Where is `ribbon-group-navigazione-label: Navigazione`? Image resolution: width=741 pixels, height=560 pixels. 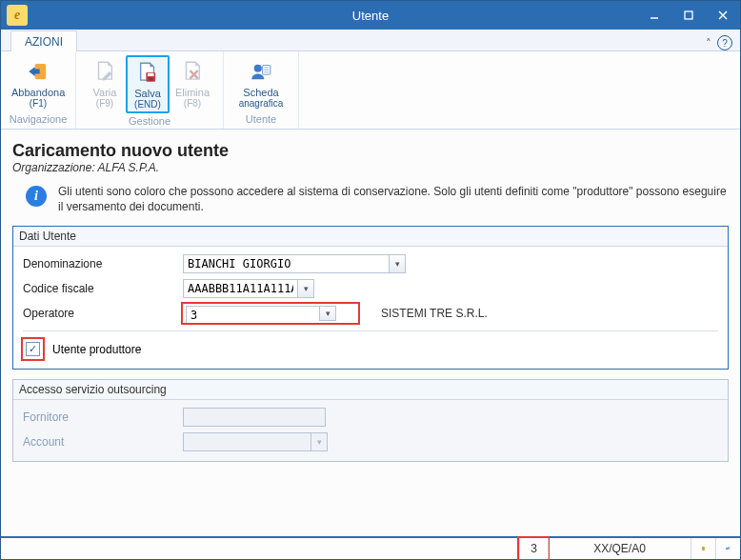 ribbon-group-navigazione-label: Navigazione is located at coordinates (38, 119).